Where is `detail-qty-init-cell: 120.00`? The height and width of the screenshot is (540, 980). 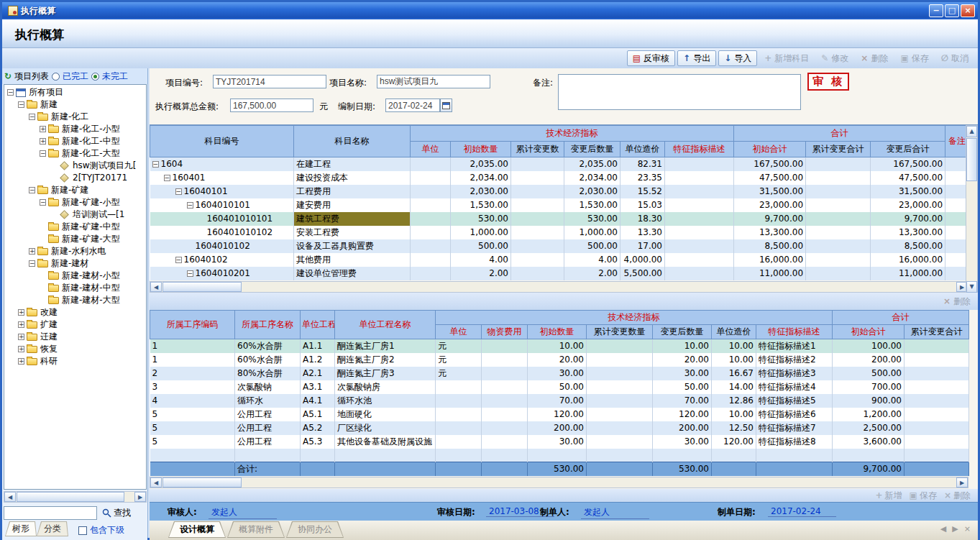
detail-qty-init-cell: 120.00 is located at coordinates (557, 414).